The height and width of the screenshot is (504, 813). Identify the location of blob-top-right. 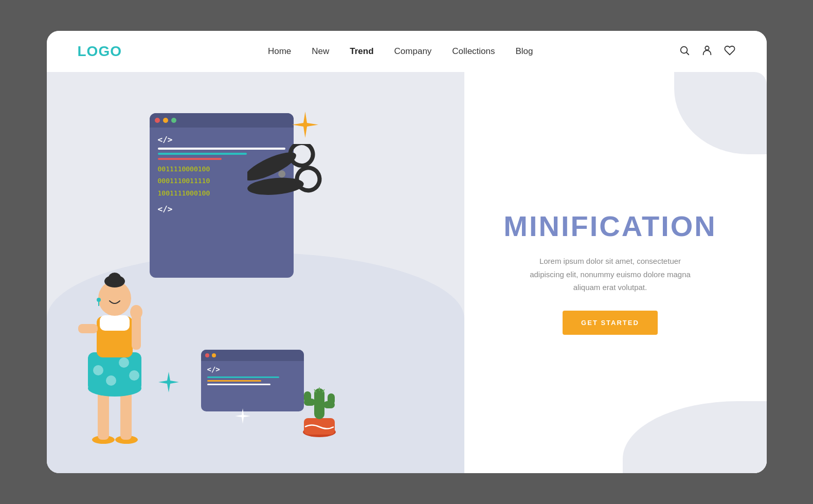
(720, 113).